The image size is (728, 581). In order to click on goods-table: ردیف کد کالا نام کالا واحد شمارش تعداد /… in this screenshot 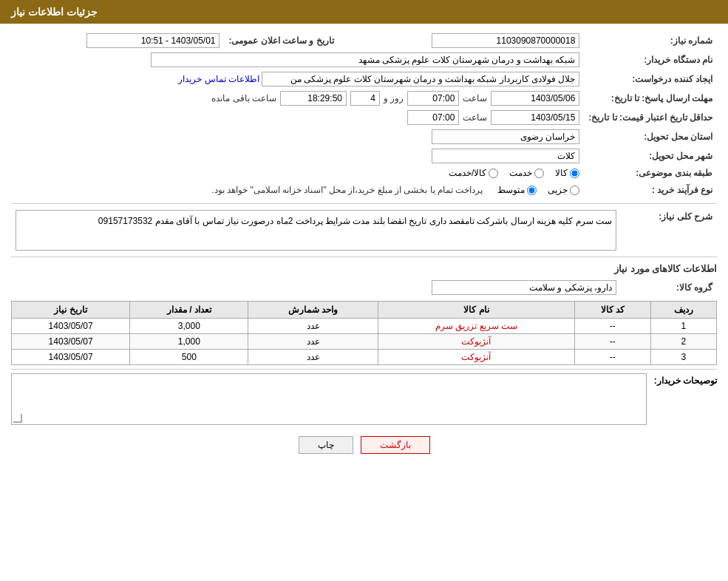, I will do `click(364, 333)`.